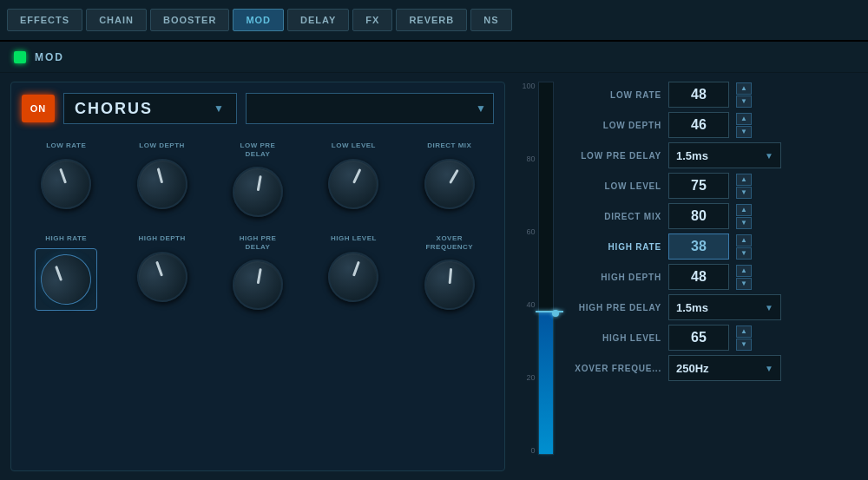 This screenshot has width=868, height=480. What do you see at coordinates (259, 20) in the screenshot?
I see `nav-mod: MOD` at bounding box center [259, 20].